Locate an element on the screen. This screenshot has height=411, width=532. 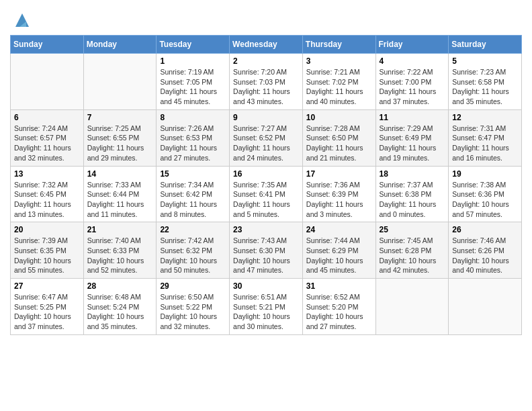
weekday-header: Tuesday is located at coordinates (193, 44).